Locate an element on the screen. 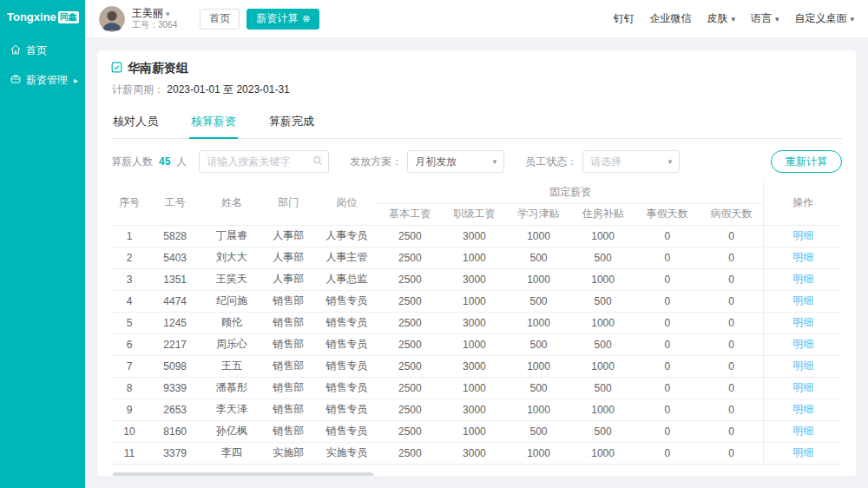 This screenshot has width=868, height=488. horizontal-scrollbar-thumb is located at coordinates (243, 474).